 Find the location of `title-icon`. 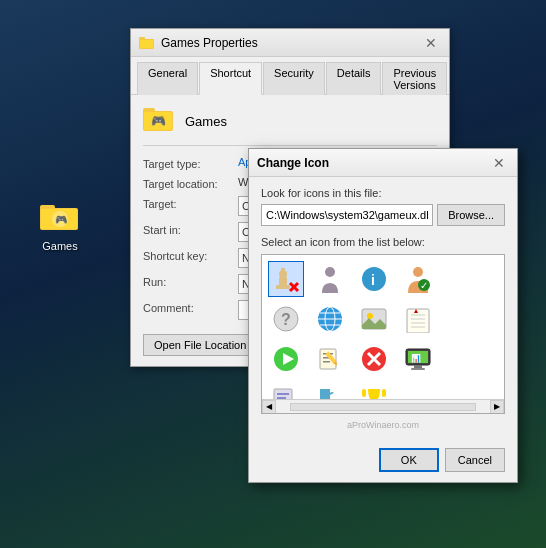

title-icon is located at coordinates (147, 43).